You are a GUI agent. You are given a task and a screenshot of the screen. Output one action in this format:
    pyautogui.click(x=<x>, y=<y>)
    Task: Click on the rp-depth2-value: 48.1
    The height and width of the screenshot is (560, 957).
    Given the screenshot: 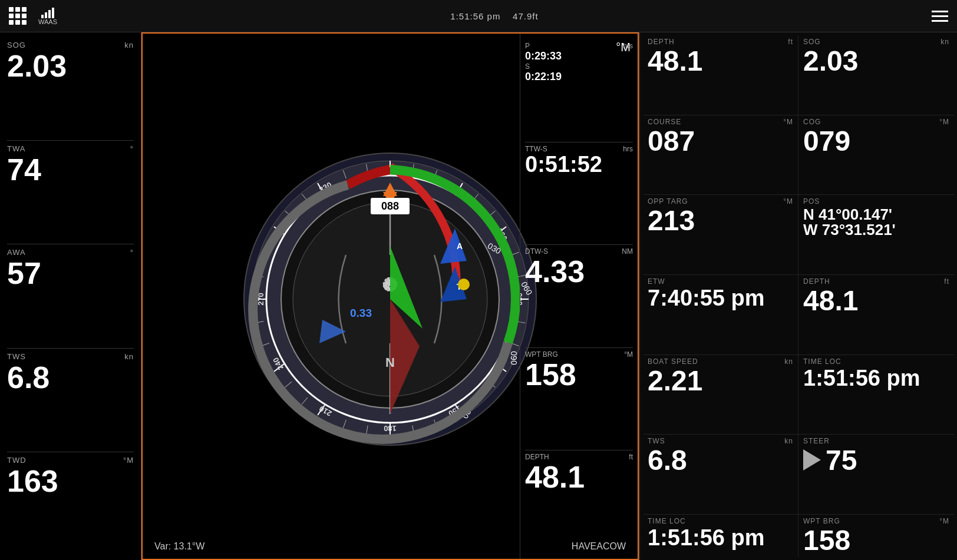 What is the action you would take?
    pyautogui.click(x=876, y=301)
    